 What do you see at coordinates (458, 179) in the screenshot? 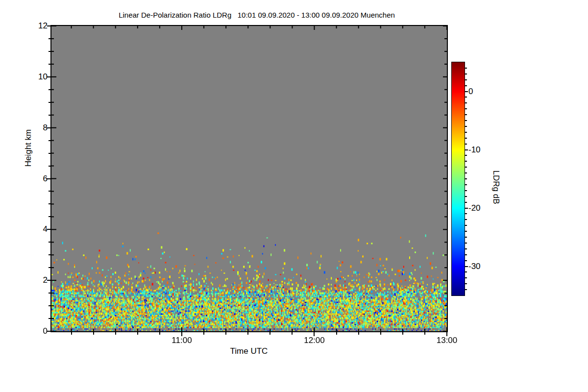
I see `colorbar` at bounding box center [458, 179].